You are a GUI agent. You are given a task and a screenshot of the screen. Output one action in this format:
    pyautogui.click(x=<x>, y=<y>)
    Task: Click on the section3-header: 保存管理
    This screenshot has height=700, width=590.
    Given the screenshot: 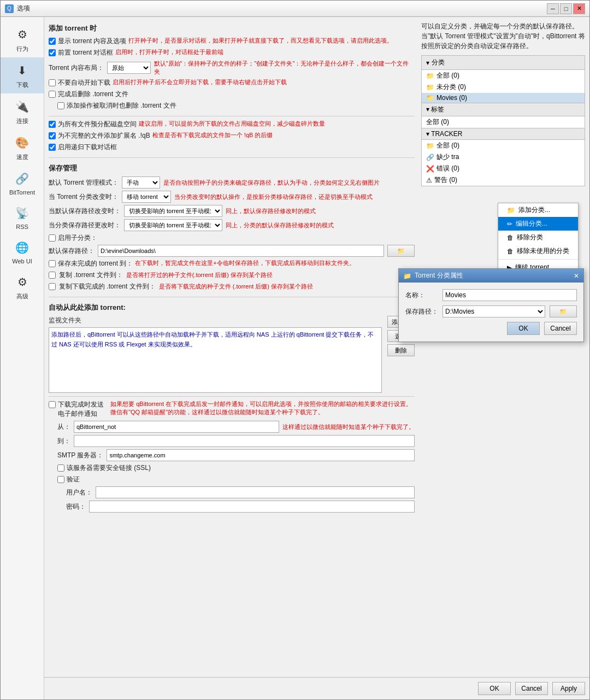 What is the action you would take?
    pyautogui.click(x=232, y=168)
    